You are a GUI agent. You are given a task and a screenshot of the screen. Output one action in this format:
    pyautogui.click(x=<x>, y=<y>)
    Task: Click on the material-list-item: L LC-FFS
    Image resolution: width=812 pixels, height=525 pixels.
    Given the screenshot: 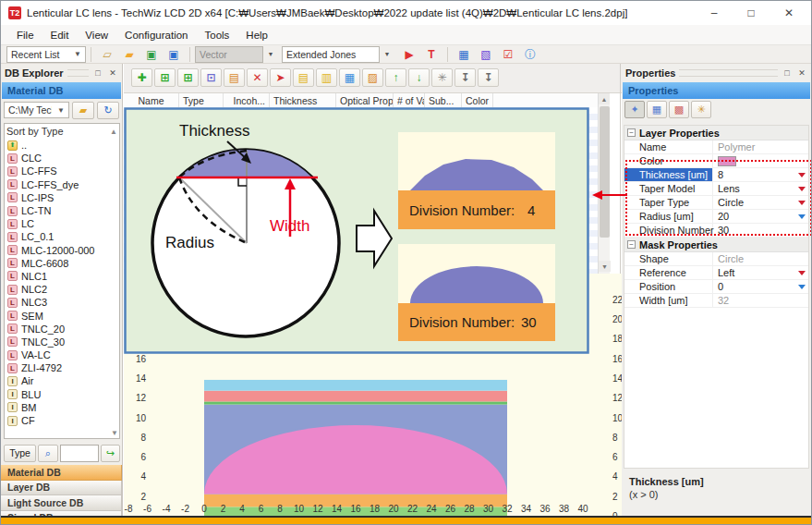 What is the action you would take?
    pyautogui.click(x=62, y=171)
    